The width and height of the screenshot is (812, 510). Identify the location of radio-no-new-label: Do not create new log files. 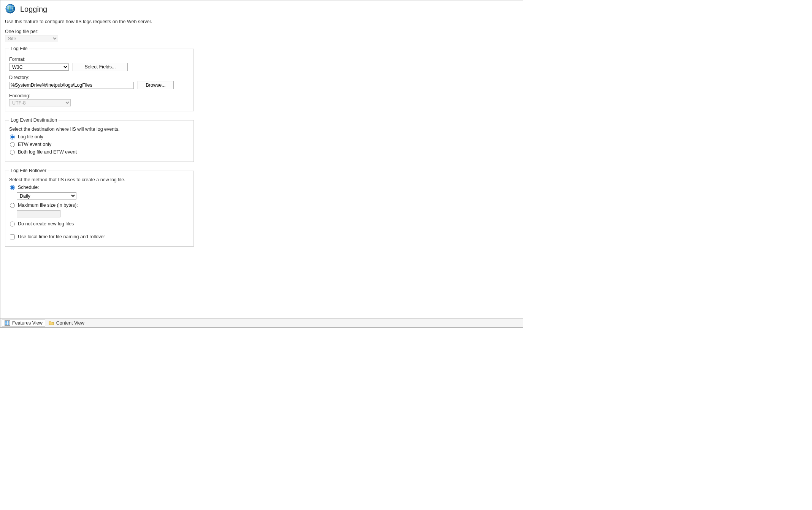
(46, 224).